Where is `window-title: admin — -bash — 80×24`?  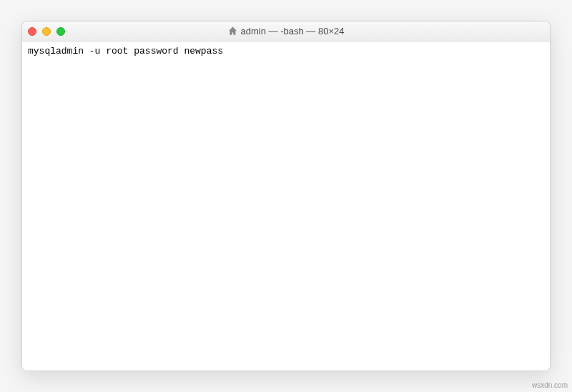 window-title: admin — -bash — 80×24 is located at coordinates (286, 31).